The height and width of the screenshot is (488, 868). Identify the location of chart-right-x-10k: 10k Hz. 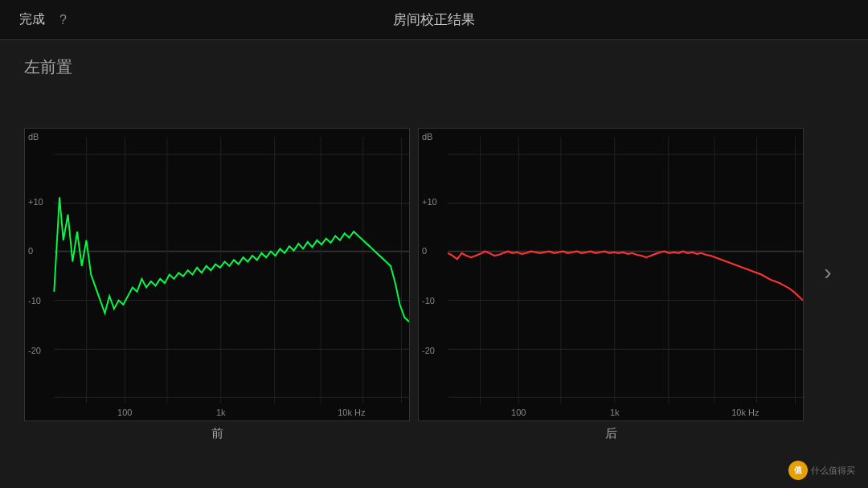
(745, 412).